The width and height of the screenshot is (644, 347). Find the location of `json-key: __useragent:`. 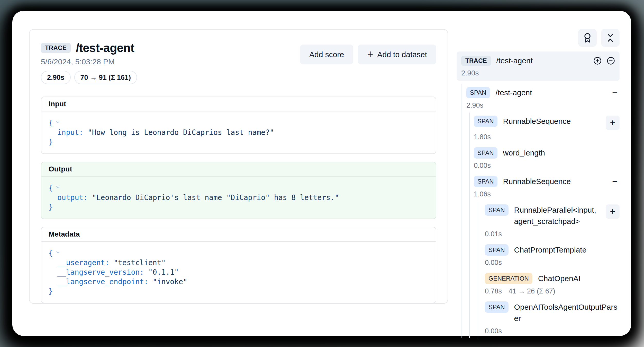

json-key: __useragent: is located at coordinates (83, 263).